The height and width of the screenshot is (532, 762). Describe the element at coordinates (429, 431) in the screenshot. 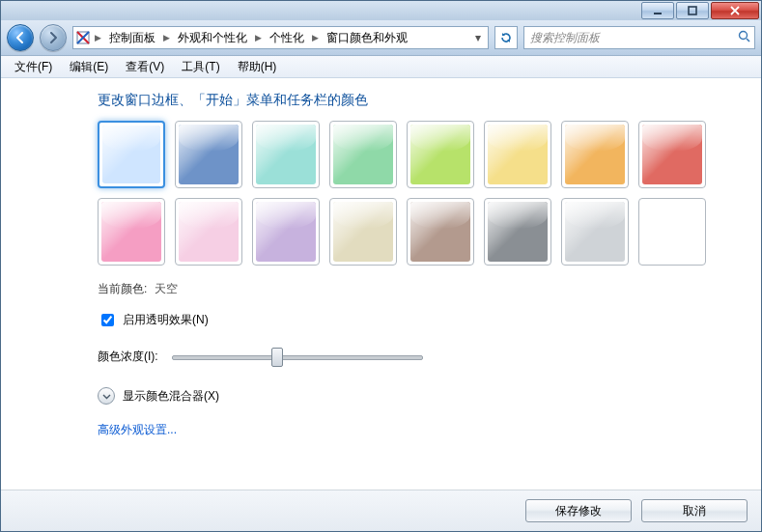

I see `advanced-appearance-link: 高级外观设置...` at that location.